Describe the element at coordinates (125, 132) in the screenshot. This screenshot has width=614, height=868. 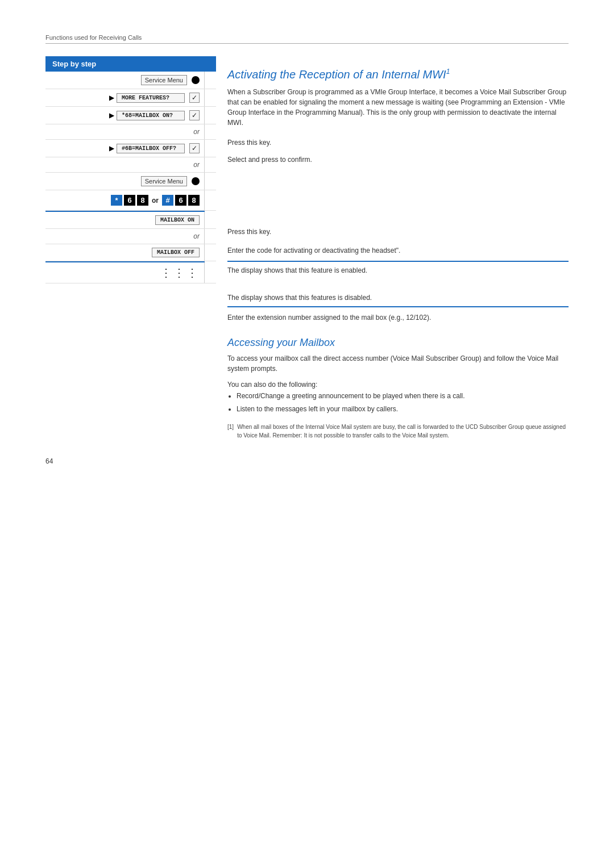
I see `or-label-1: or` at that location.